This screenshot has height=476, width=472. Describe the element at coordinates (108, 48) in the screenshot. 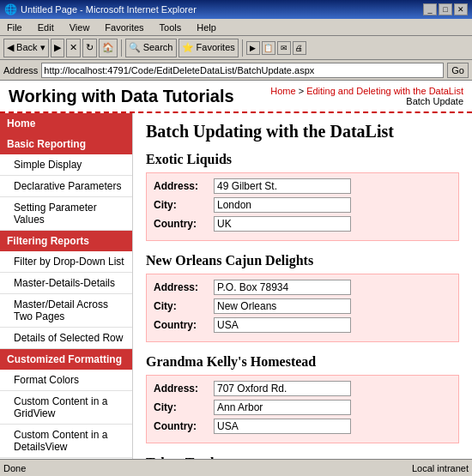

I see `home-button: 🏠` at that location.